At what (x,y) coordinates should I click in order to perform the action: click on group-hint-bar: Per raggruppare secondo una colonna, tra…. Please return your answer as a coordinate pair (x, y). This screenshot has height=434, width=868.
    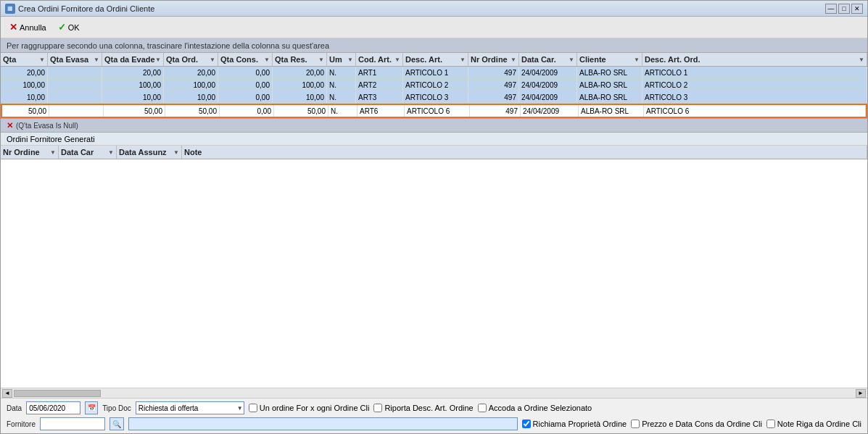
    Looking at the image, I should click on (434, 46).